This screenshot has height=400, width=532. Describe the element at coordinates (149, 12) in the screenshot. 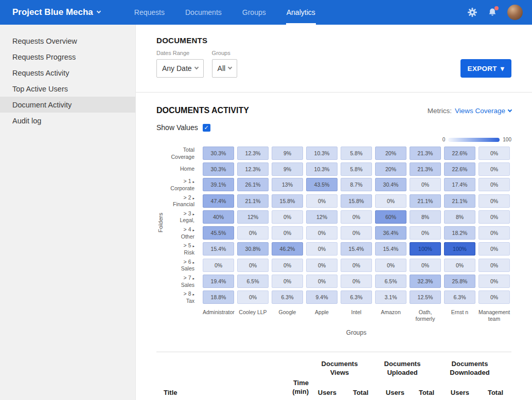

I see `nav-item-requests: Requests` at that location.